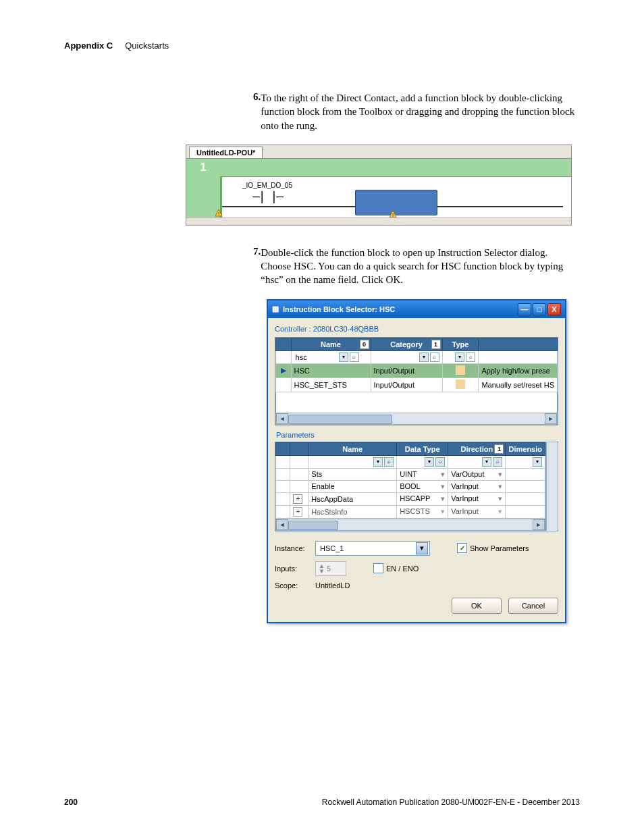 The width and height of the screenshot is (644, 834). I want to click on show-parameters-checkbox: ✓, so click(462, 548).